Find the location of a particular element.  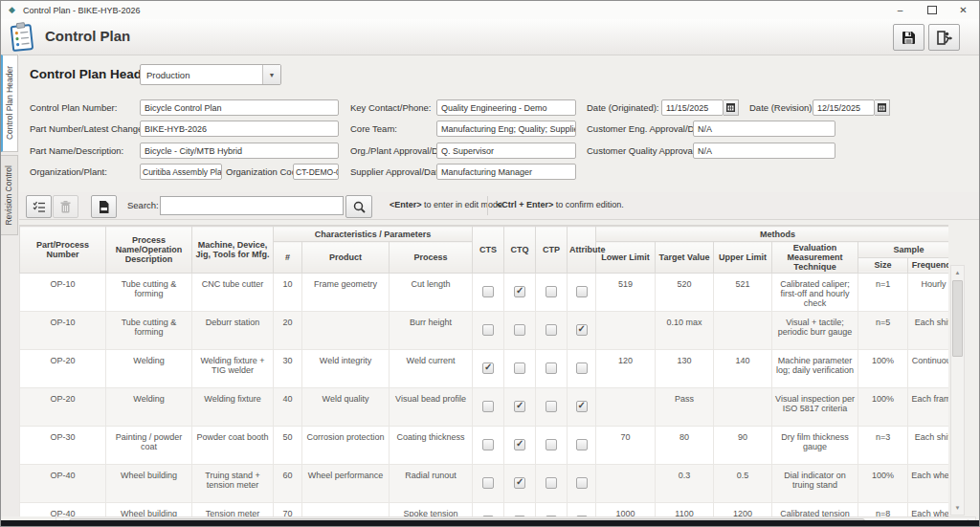

col-part-process: Part/Process Number is located at coordinates (63, 251).